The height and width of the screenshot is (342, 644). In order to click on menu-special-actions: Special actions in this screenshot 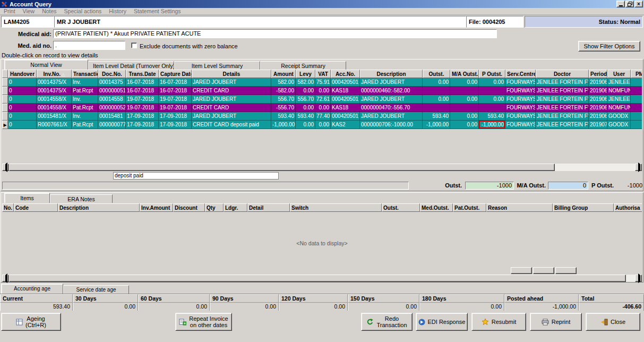, I will do `click(83, 12)`.